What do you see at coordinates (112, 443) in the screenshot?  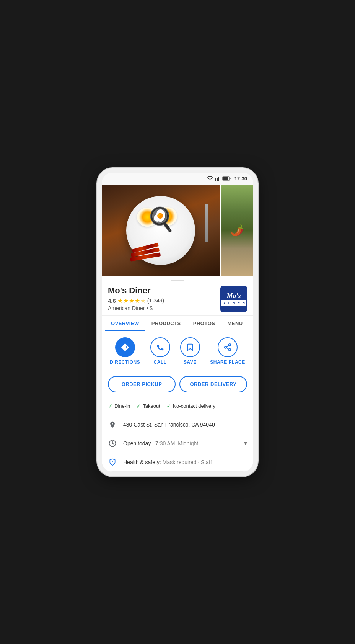 I see `clock-icon` at bounding box center [112, 443].